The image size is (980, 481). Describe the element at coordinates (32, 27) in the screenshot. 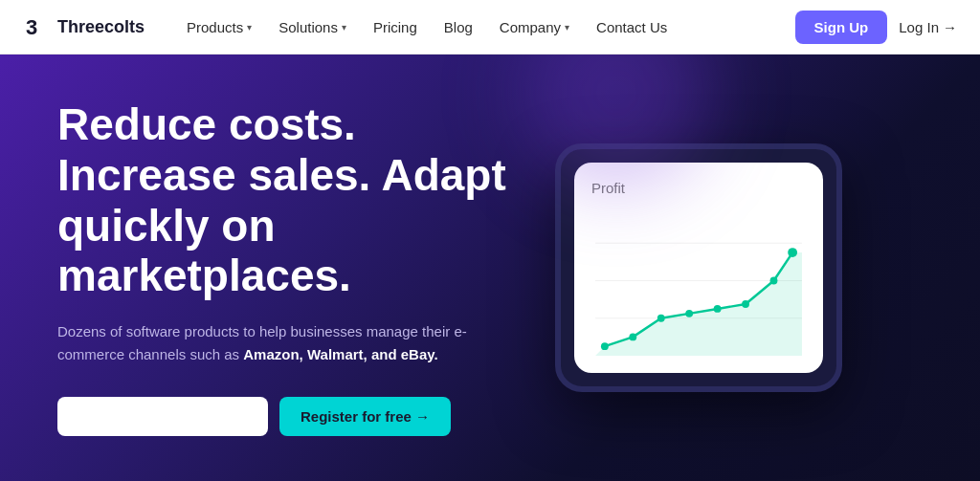

I see `svg-text: 3` at that location.